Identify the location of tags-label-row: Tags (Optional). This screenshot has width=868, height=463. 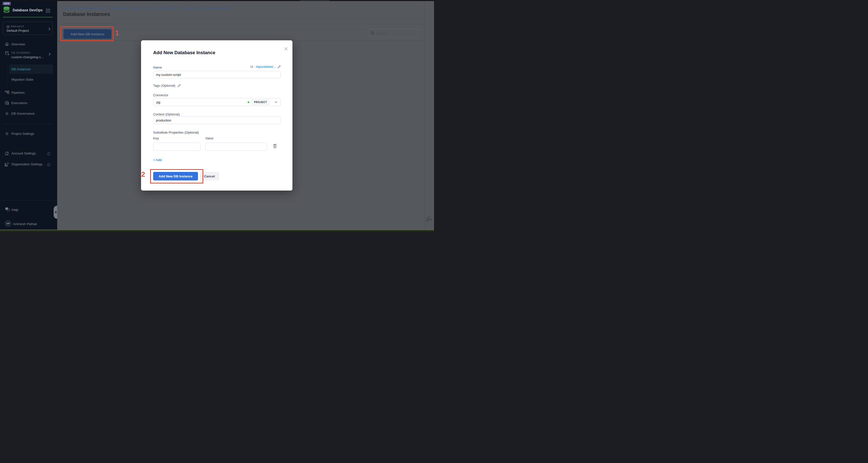
(167, 86).